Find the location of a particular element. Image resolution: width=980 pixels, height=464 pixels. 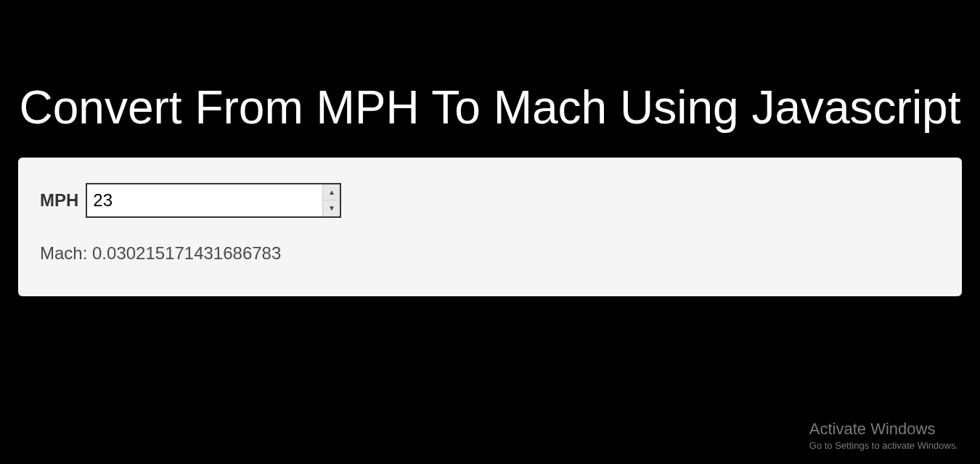

watermark-title: Activate Windows is located at coordinates (884, 429).